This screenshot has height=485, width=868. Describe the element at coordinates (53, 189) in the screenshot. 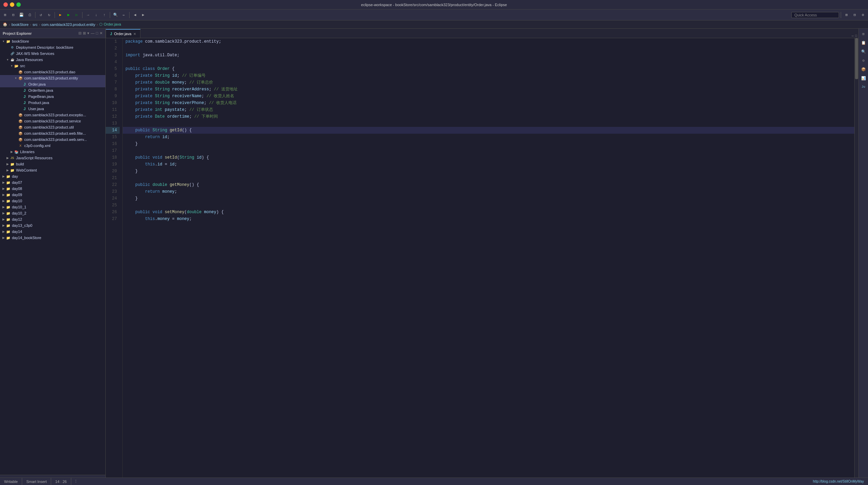

I see `tree-item-day08: ▶ 📁 day08` at that location.